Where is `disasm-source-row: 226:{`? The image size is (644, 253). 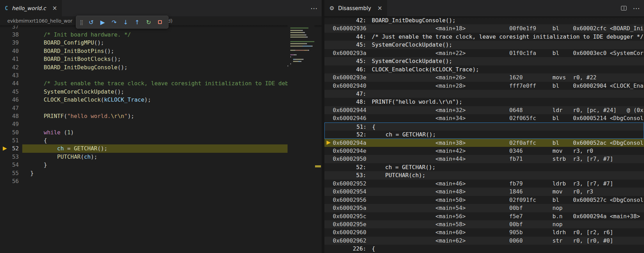 disasm-source-row: 226:{ is located at coordinates (484, 248).